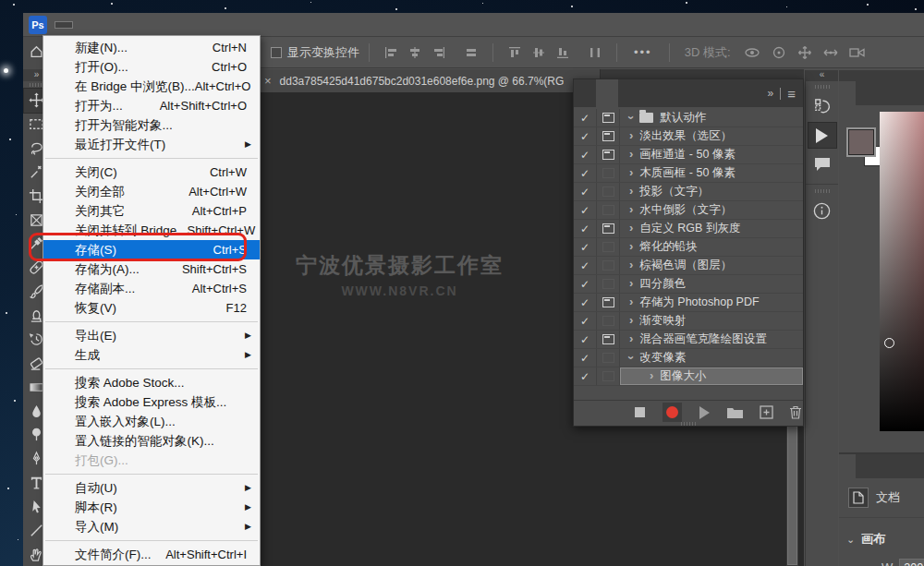  Describe the element at coordinates (152, 126) in the screenshot. I see `file-menu-item: 打开为智能对象... ▶` at that location.